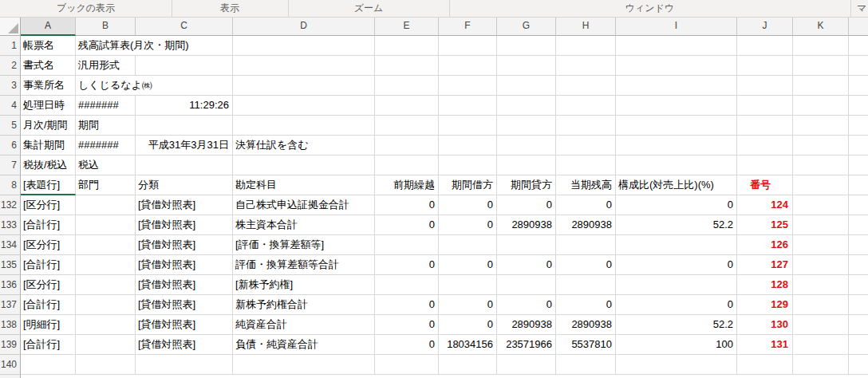  Describe the element at coordinates (586, 265) in the screenshot. I see `cell-H135: 0` at that location.